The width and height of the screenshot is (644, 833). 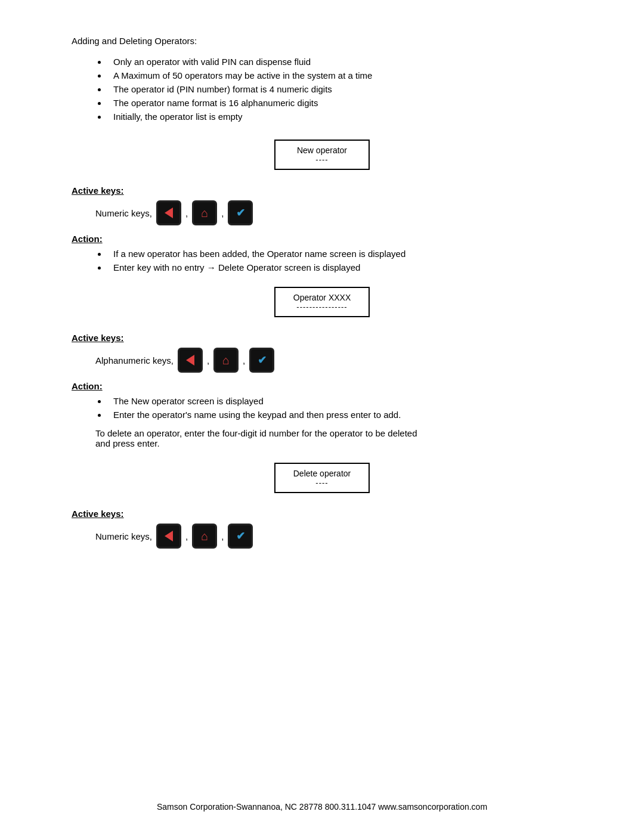 What do you see at coordinates (205, 213) in the screenshot?
I see `home-icon-1: ⌂` at bounding box center [205, 213].